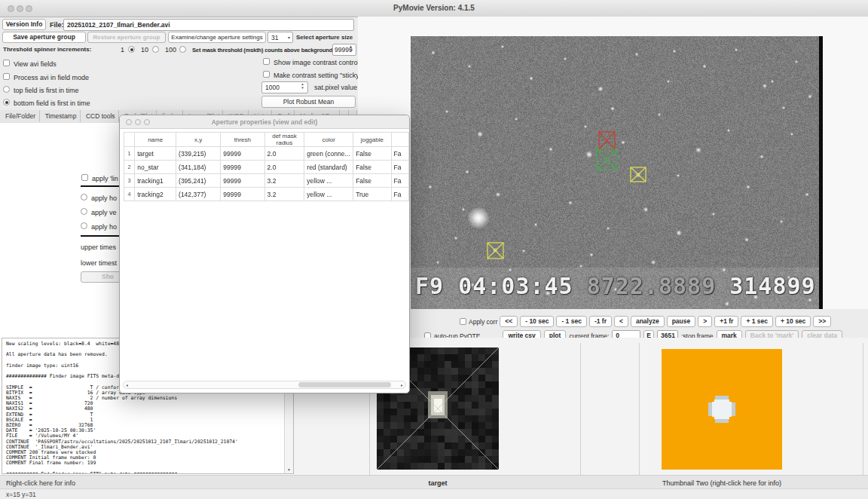 The width and height of the screenshot is (868, 499). I want to click on view-avi-fields-checkbox, so click(6, 63).